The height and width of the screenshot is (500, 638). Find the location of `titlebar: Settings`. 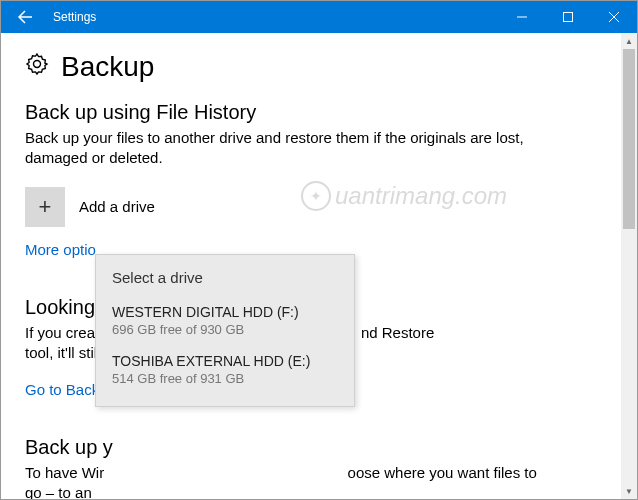

titlebar: Settings is located at coordinates (319, 17).